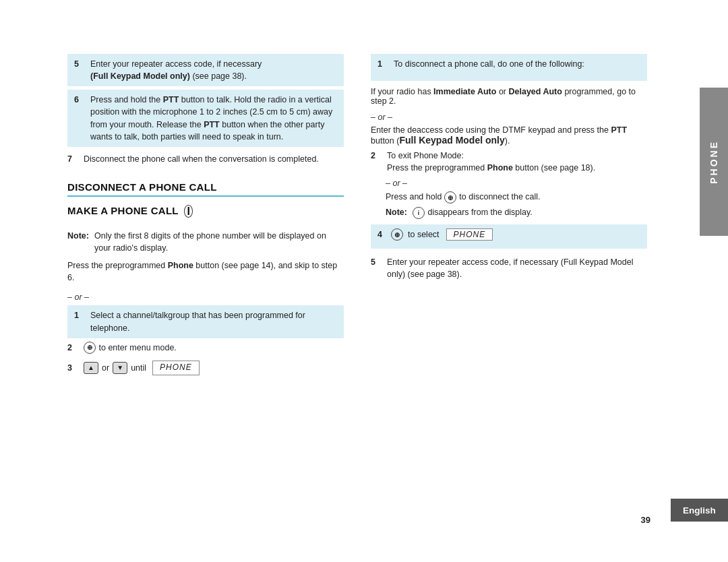 This screenshot has height=562, width=728. I want to click on note-block: Note: Only the first 8 digits of the pho…, so click(206, 242).